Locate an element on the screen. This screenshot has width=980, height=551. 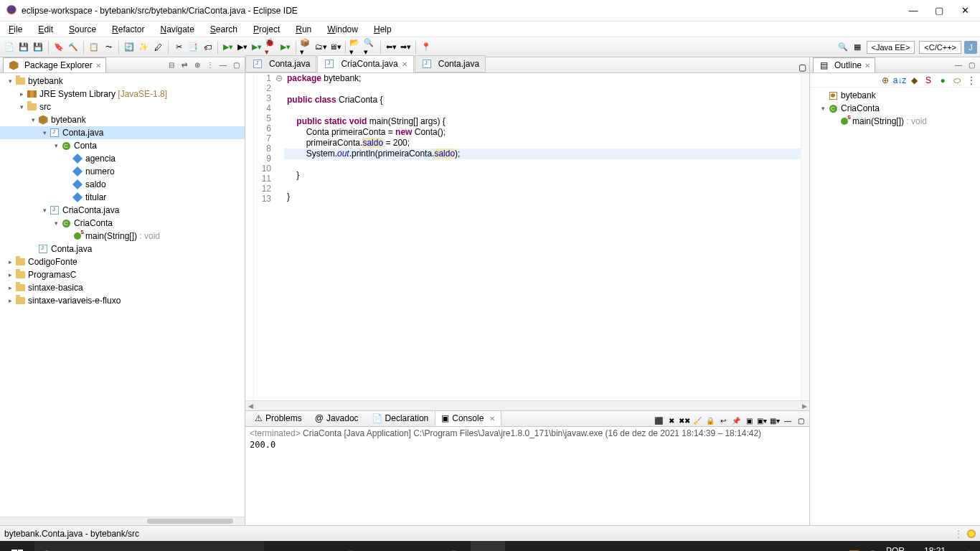
focus-active-button: ⊕ is located at coordinates (885, 80).